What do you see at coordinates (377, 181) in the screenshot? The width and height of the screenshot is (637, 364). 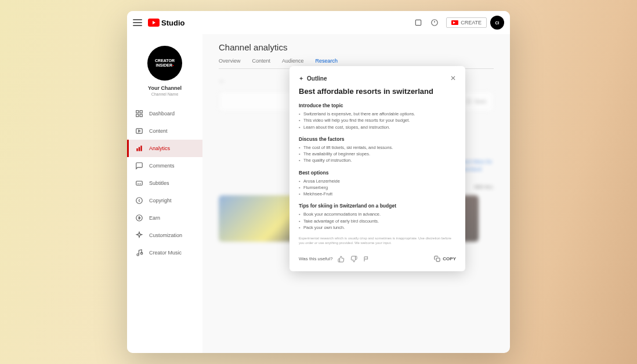 I see `outline-bullet: Arosa Lenzerheide` at bounding box center [377, 181].